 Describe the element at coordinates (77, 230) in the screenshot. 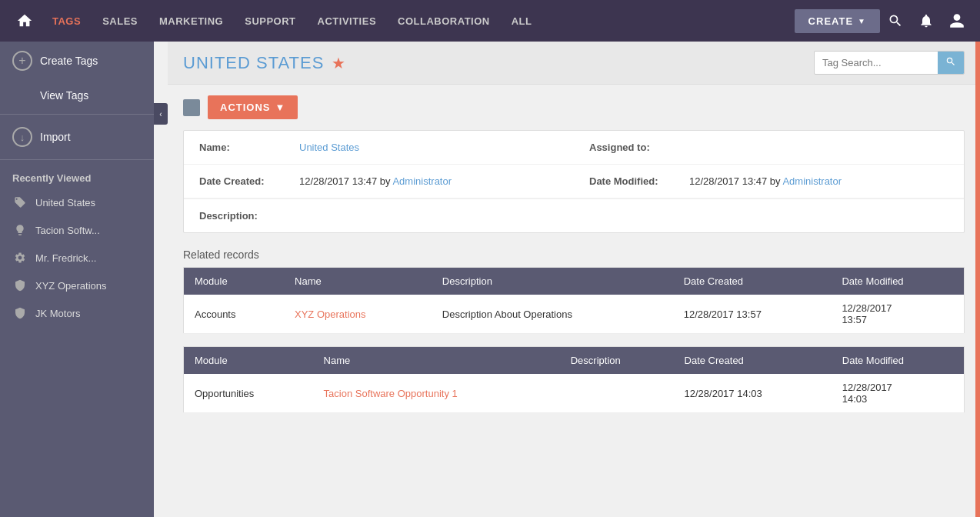

I see `sidebar-item-tacion: Tacion Softw...` at that location.